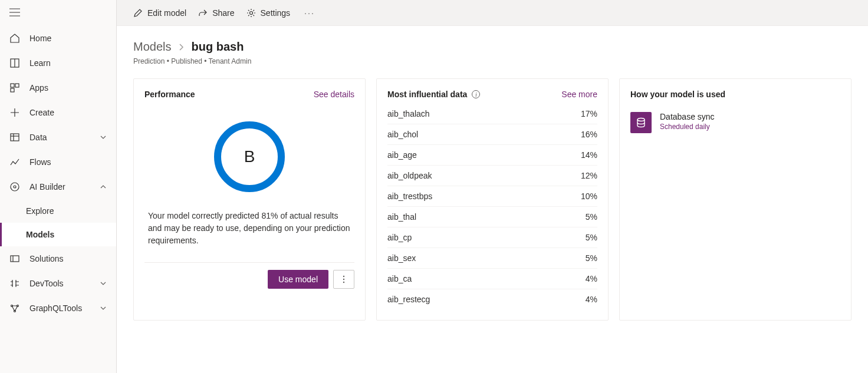 The width and height of the screenshot is (868, 373). What do you see at coordinates (39, 88) in the screenshot?
I see `sidebar-item-label: Apps` at bounding box center [39, 88].